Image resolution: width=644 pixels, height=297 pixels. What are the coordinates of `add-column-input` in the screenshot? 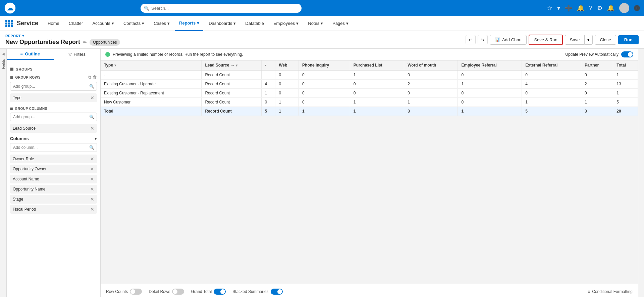 It's located at (54, 147).